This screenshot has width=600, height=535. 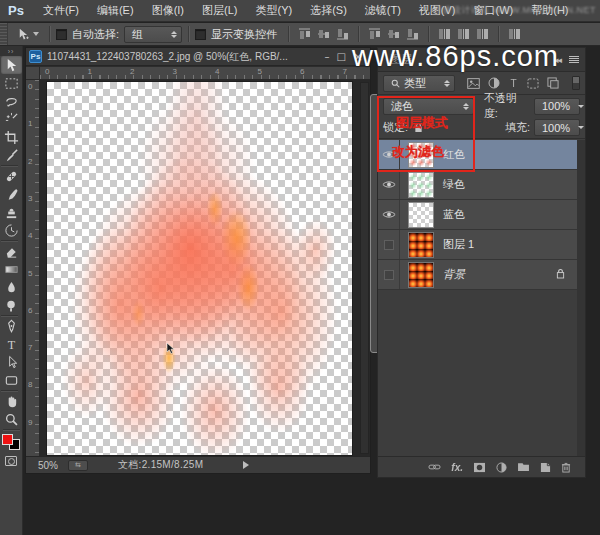 I want to click on layer-row-2: 蓝色, so click(x=478, y=215).